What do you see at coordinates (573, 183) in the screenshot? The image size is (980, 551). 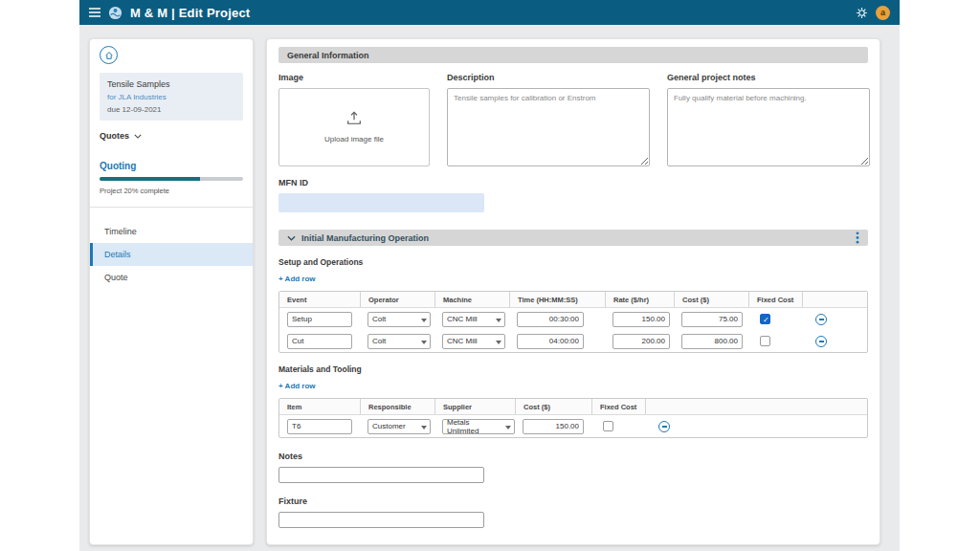 I see `mfn-id-label: MFN ID` at bounding box center [573, 183].